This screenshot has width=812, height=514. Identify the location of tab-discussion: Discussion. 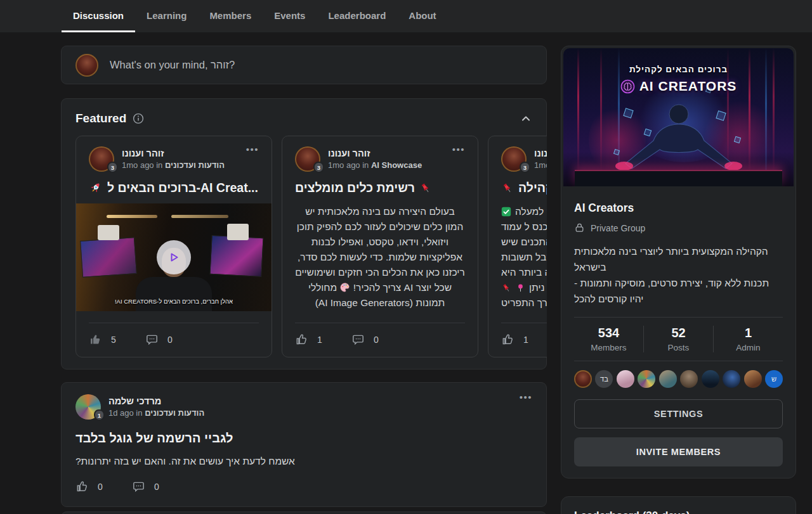
(98, 16).